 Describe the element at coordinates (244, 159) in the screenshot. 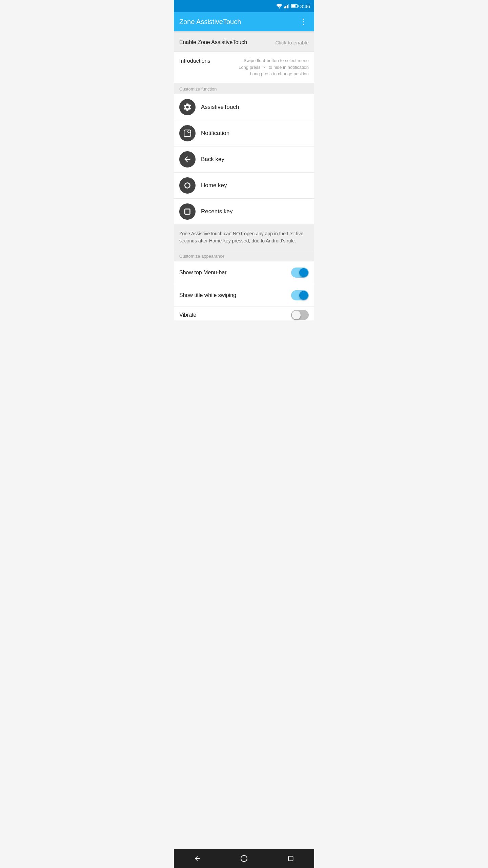

I see `menu-item-backkey: Back key` at that location.